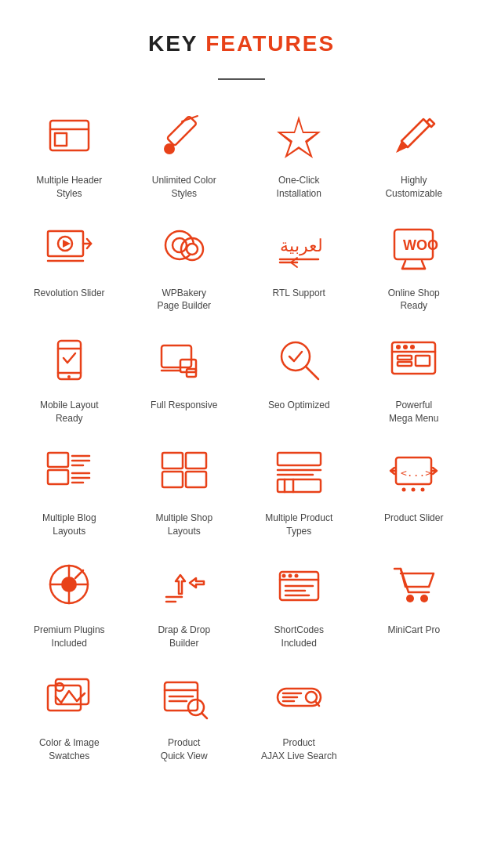 The width and height of the screenshot is (483, 868). What do you see at coordinates (414, 360) in the screenshot?
I see `powerful-mega-menu-icon` at bounding box center [414, 360].